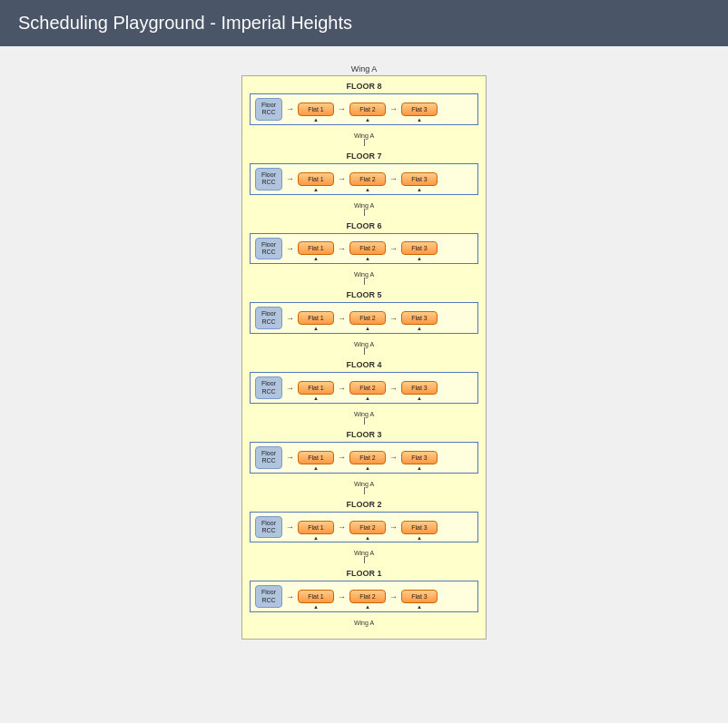  Describe the element at coordinates (364, 463) in the screenshot. I see `floor-section-floor3: FLOOR 3FloorRCC→Flat 1→Flat 2→Flat 3Wing…` at that location.